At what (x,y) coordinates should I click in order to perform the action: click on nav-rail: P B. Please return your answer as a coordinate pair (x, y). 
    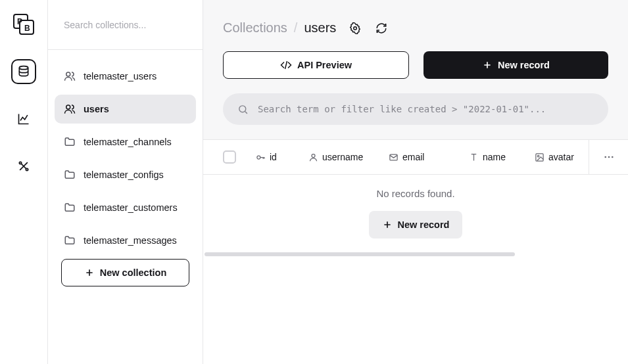
    Looking at the image, I should click on (24, 182).